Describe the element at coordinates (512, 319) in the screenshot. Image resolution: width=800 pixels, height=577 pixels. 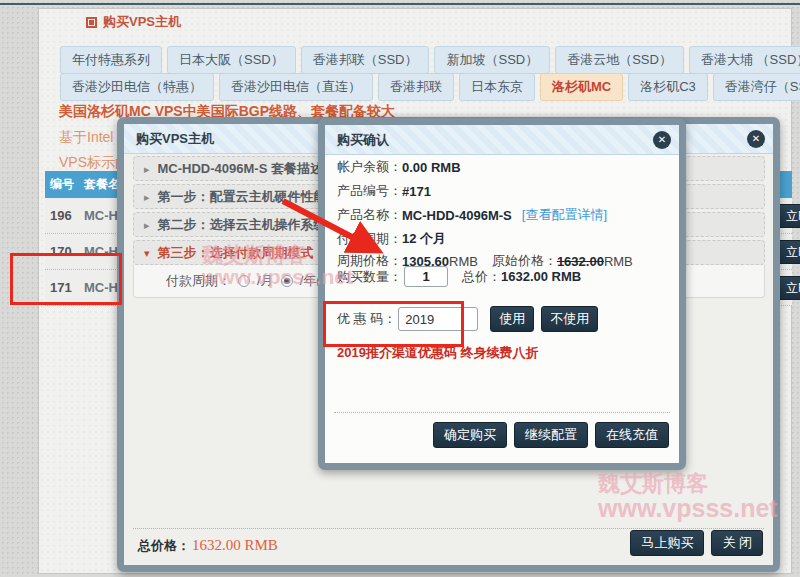
I see `use-coupon-button: 使用` at that location.